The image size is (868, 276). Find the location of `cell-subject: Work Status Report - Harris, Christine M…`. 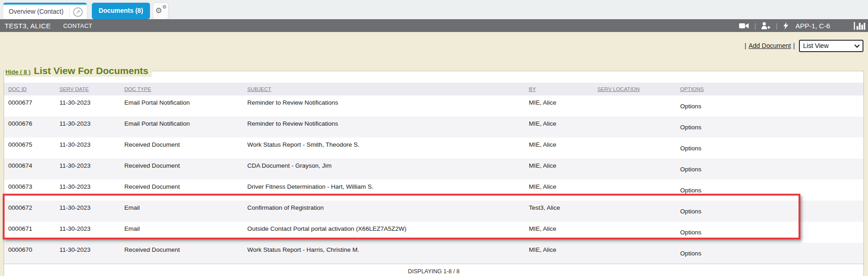

cell-subject: Work Status Report - Harris, Christine M… is located at coordinates (384, 253).